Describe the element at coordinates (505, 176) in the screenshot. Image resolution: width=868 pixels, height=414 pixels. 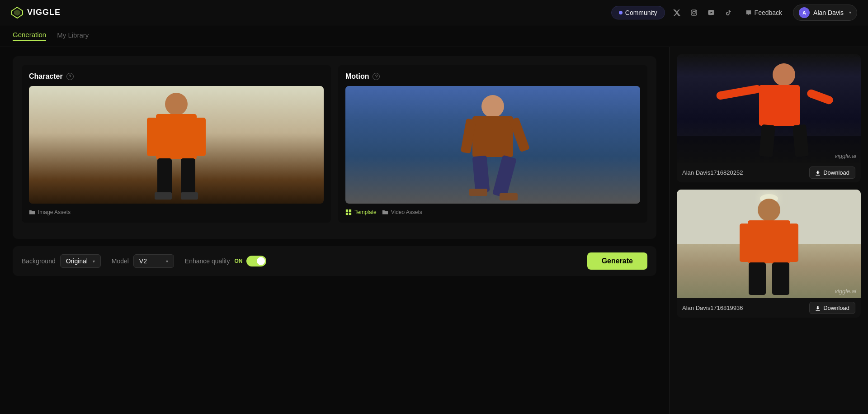
I see `motion-leg-right` at that location.